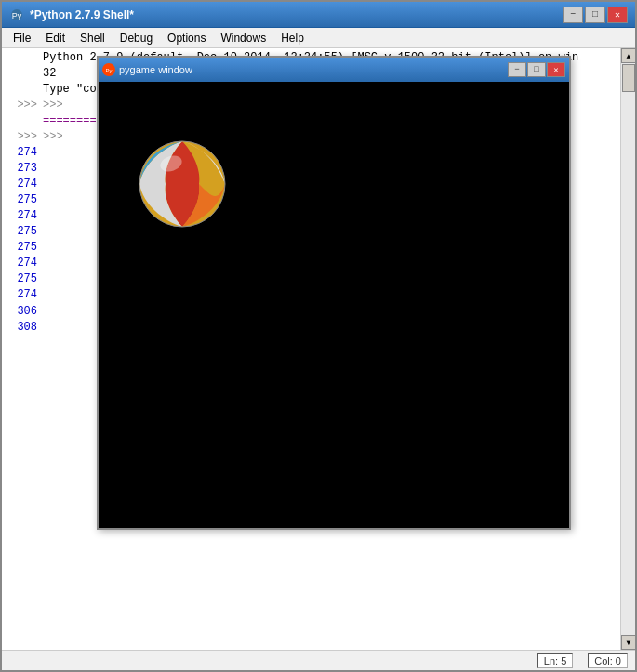 The width and height of the screenshot is (637, 672). Describe the element at coordinates (629, 349) in the screenshot. I see `scroll-track` at that location.